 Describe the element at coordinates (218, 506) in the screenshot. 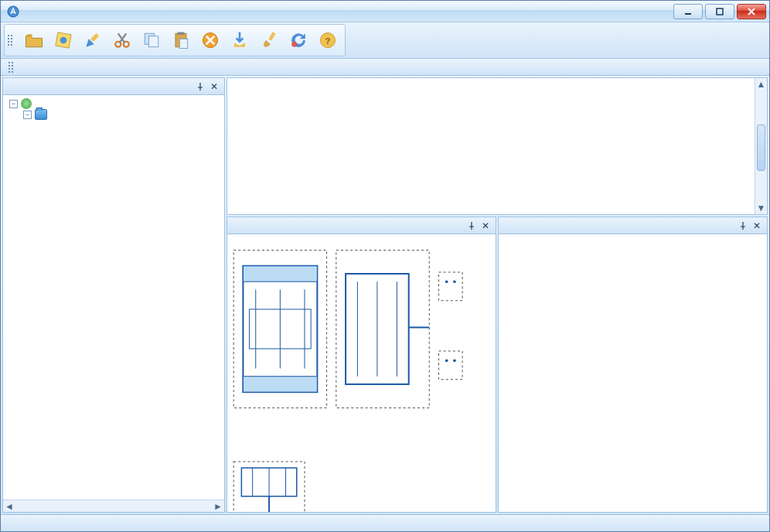

I see `scroll-right-icon: ►` at that location.